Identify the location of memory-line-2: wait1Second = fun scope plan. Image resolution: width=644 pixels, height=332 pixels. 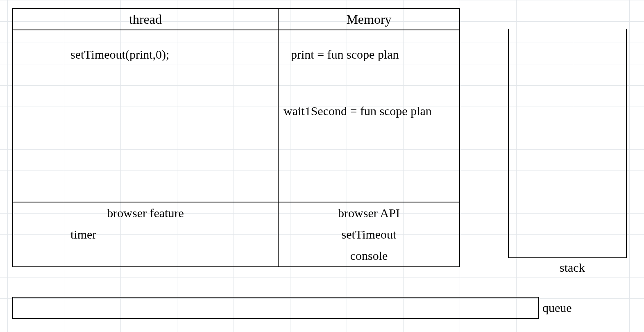
(359, 107).